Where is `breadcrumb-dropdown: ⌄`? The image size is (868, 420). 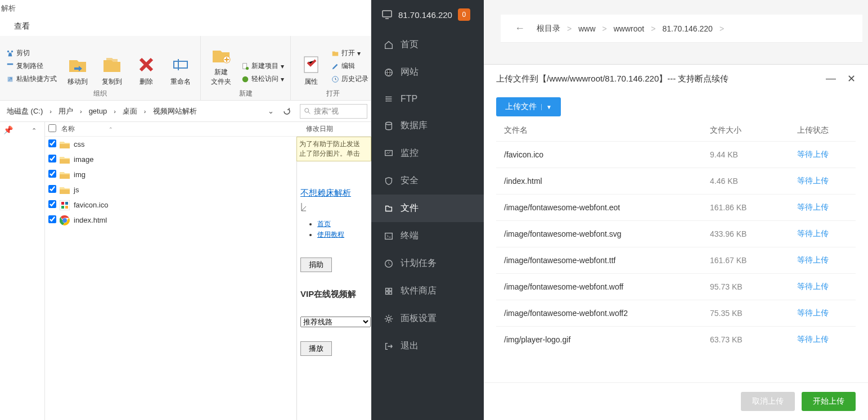
breadcrumb-dropdown: ⌄ is located at coordinates (271, 111).